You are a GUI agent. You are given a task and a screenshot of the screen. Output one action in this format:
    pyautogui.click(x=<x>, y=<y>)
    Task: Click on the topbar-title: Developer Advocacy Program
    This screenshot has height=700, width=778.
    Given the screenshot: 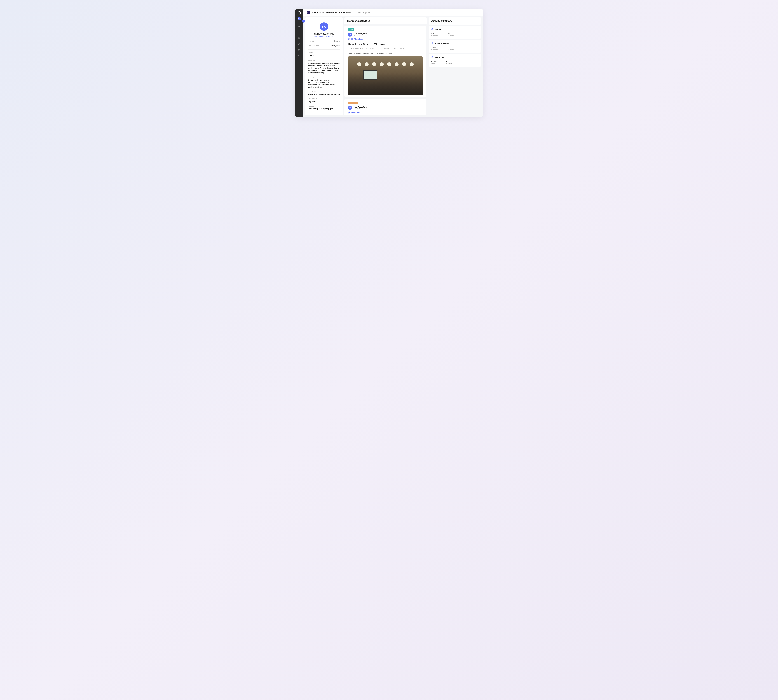 What is the action you would take?
    pyautogui.click(x=339, y=12)
    